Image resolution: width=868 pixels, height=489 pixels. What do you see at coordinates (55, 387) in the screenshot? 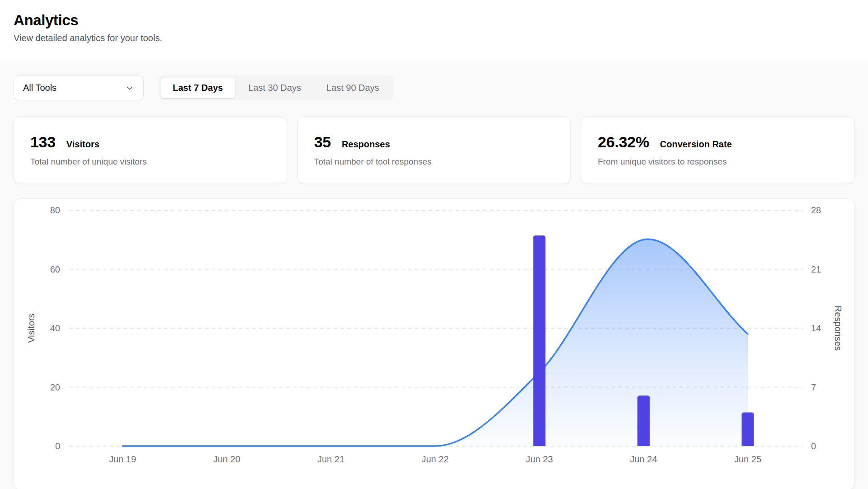
I see `svg-text: 20` at bounding box center [55, 387].